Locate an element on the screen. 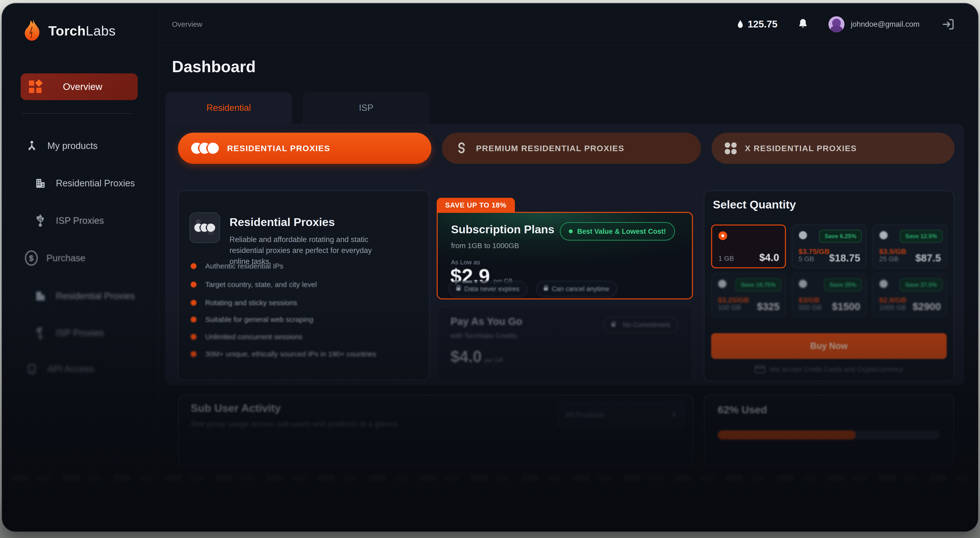 This screenshot has width=980, height=538. logout-icon is located at coordinates (948, 24).